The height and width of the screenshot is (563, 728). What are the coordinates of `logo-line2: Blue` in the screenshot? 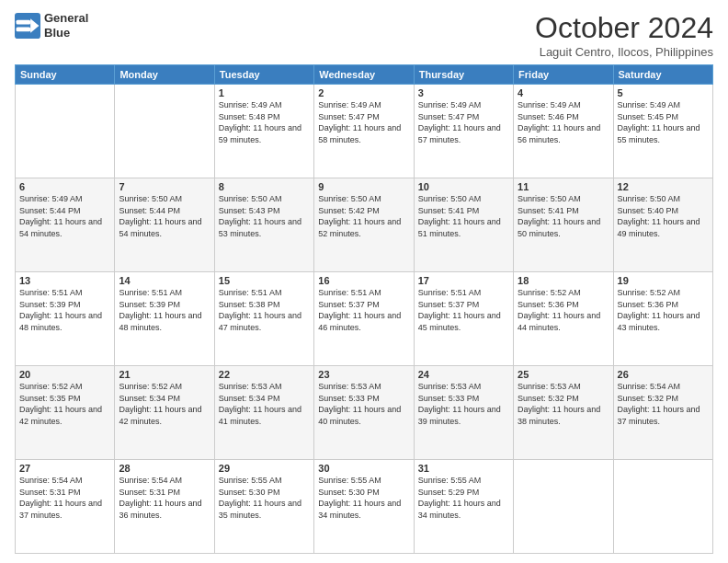 It's located at (66, 33).